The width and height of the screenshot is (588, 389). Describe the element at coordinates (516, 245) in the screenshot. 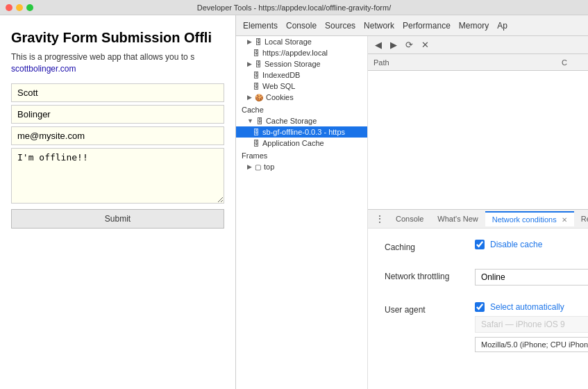

I see `disable-cache-label: Disable cache` at that location.